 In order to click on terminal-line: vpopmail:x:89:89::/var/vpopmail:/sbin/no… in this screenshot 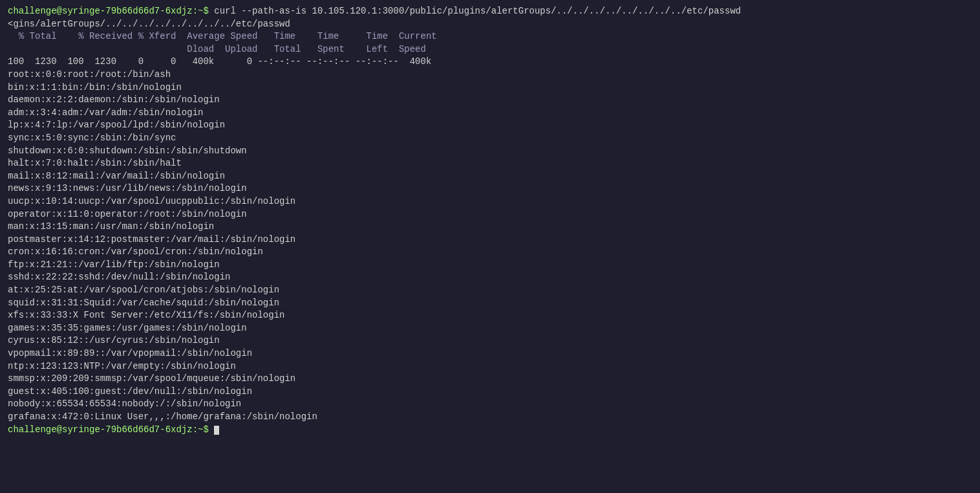, I will do `click(490, 354)`.